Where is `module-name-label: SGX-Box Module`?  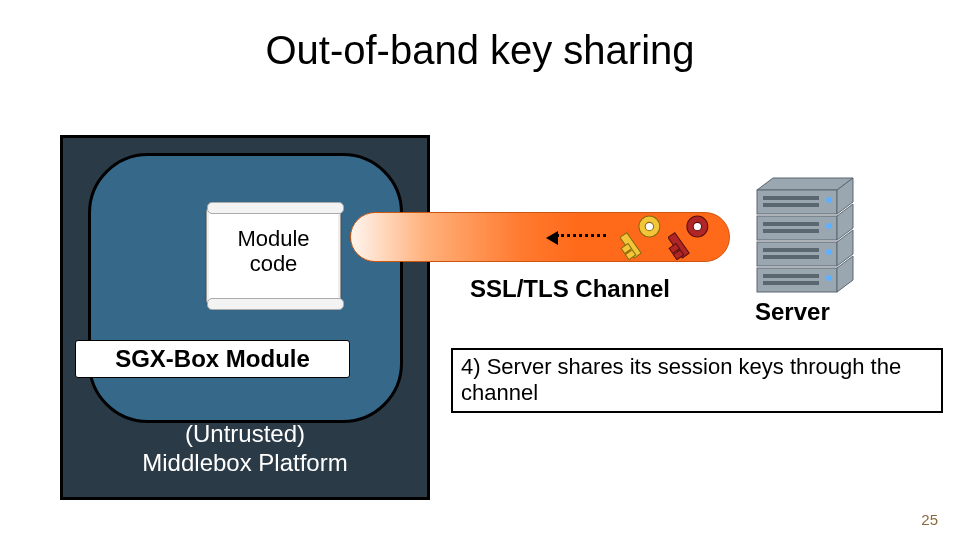 module-name-label: SGX-Box Module is located at coordinates (212, 359).